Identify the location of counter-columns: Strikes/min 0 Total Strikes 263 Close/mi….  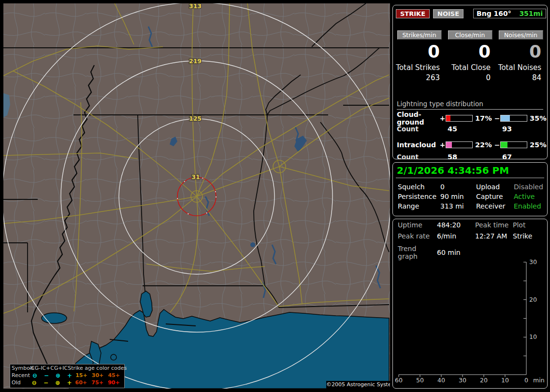
(470, 56).